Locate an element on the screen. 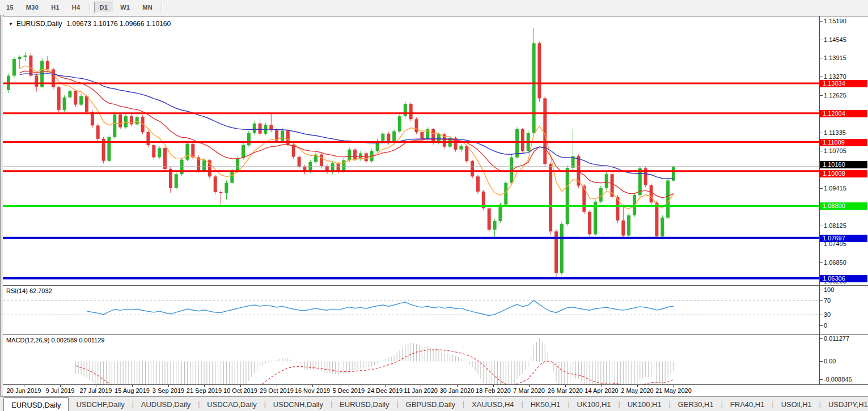 This screenshot has width=868, height=411. chart-tab: XAUUSD,H4 is located at coordinates (493, 404).